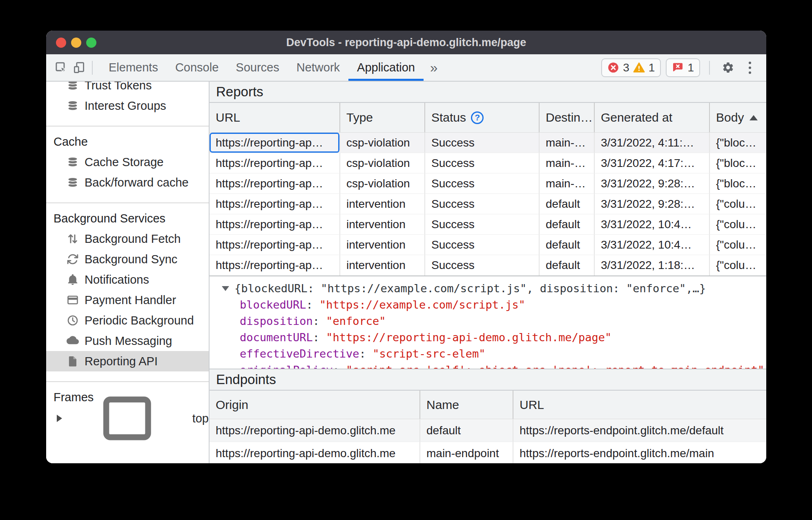 The width and height of the screenshot is (812, 520). Describe the element at coordinates (257, 68) in the screenshot. I see `tab-sources: Sources` at that location.